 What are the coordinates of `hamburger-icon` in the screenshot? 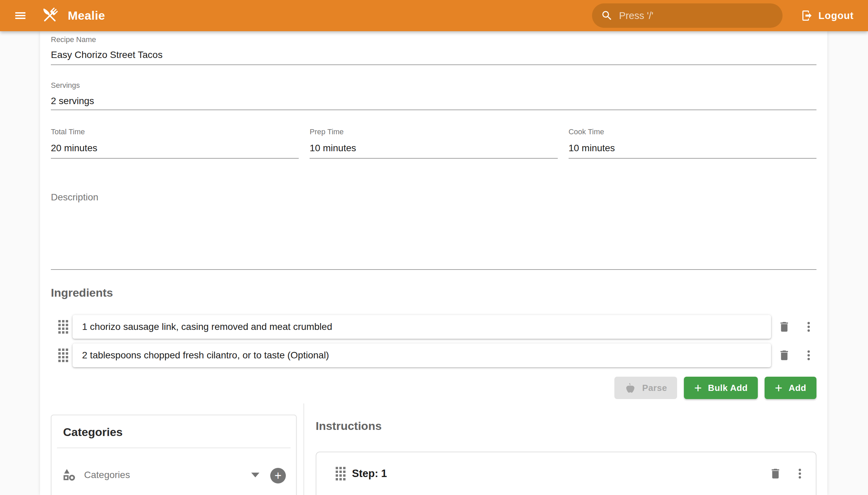 It's located at (20, 16).